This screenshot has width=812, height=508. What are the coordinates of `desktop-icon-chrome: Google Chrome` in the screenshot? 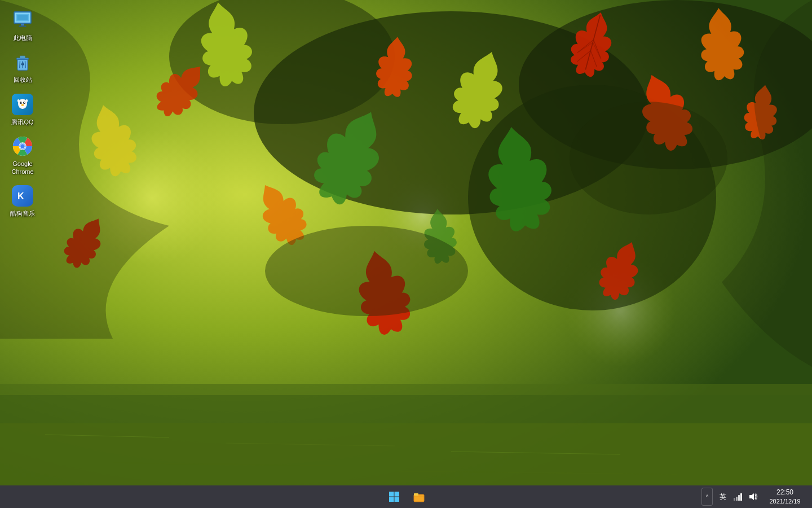 It's located at (23, 156).